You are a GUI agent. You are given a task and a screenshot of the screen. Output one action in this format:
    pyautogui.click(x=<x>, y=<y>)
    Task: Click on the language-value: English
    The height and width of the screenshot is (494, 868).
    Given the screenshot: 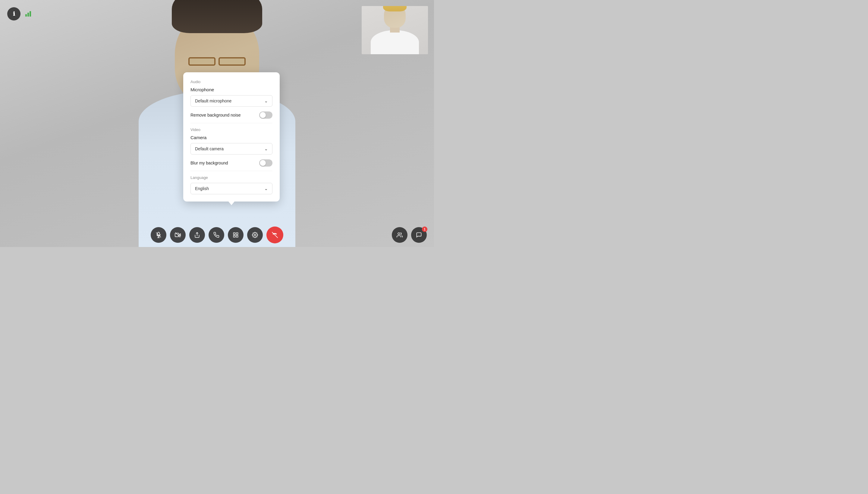 What is the action you would take?
    pyautogui.click(x=202, y=189)
    